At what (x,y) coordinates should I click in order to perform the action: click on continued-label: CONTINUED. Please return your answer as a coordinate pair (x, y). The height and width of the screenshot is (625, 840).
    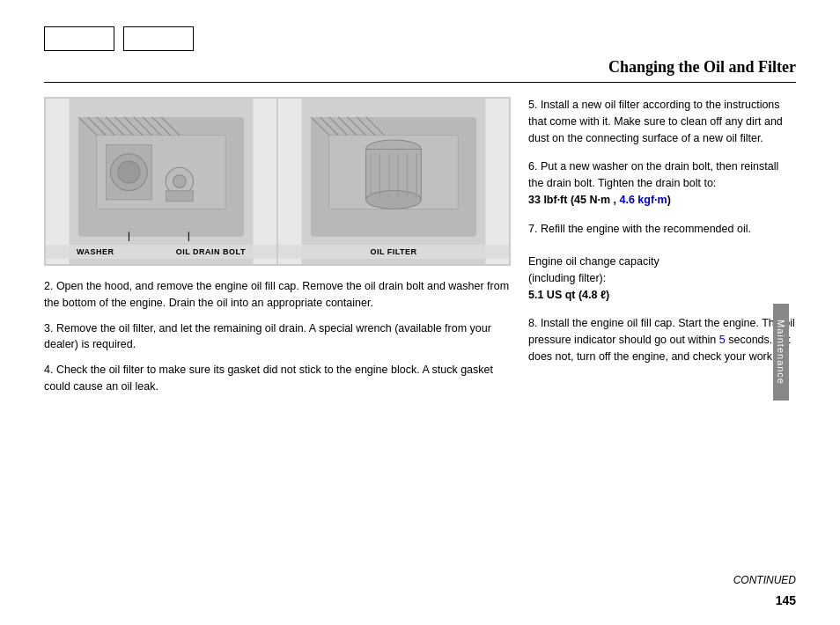
    Looking at the image, I should click on (662, 577).